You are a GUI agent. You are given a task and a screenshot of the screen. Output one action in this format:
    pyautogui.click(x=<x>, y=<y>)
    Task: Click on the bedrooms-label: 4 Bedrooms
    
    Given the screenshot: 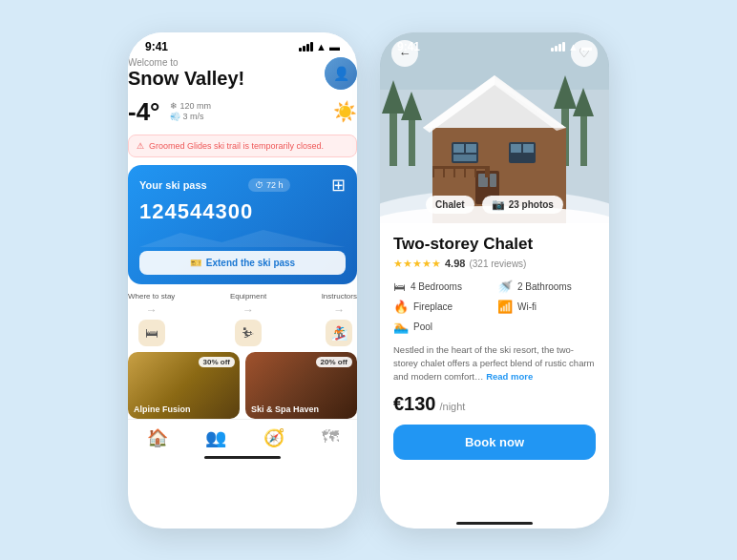 What is the action you would take?
    pyautogui.click(x=436, y=286)
    